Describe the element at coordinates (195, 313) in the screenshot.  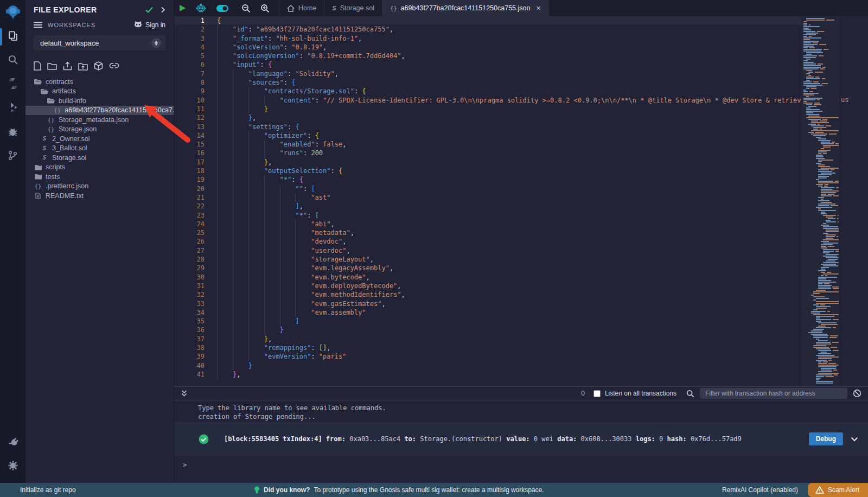
I see `line-number: 34` at that location.